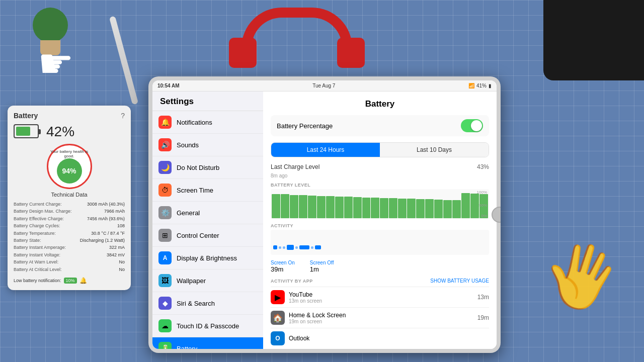 Image resolution: width=644 pixels, height=362 pixels. I want to click on screen-times: Screen On 39m Screen Off 1m, so click(380, 266).